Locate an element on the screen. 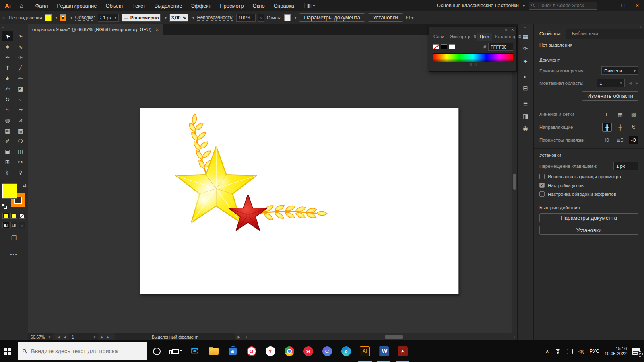 This screenshot has width=644, height=362. use-preview-bounds-checkbox is located at coordinates (542, 176).